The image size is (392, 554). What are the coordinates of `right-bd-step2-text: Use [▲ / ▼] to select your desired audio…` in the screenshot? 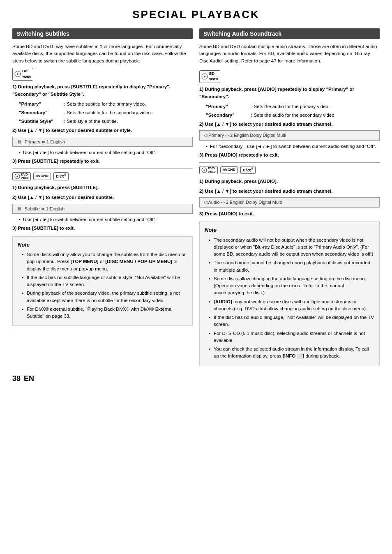 It's located at (269, 124).